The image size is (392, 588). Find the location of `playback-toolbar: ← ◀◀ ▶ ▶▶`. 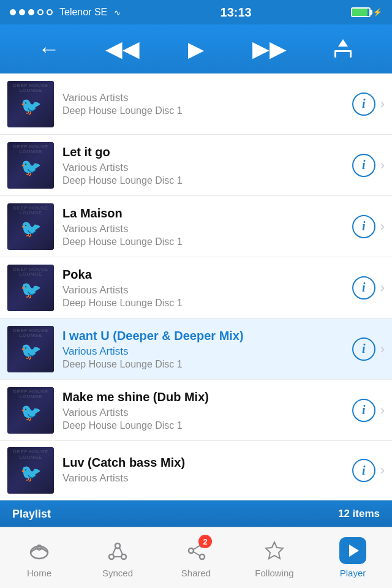

playback-toolbar: ← ◀◀ ▶ ▶▶ is located at coordinates (196, 49).